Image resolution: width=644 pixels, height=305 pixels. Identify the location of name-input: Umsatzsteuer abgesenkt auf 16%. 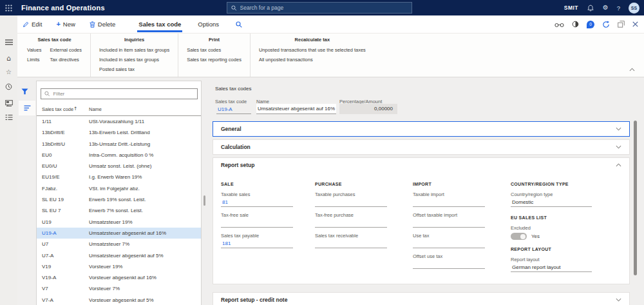
(296, 109).